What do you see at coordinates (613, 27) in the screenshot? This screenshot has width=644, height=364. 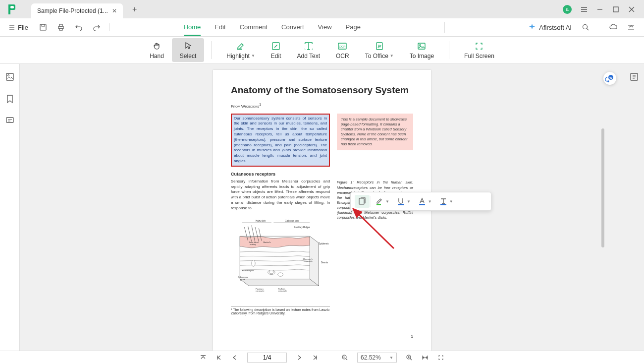 I see `cloud-icon` at bounding box center [613, 27].